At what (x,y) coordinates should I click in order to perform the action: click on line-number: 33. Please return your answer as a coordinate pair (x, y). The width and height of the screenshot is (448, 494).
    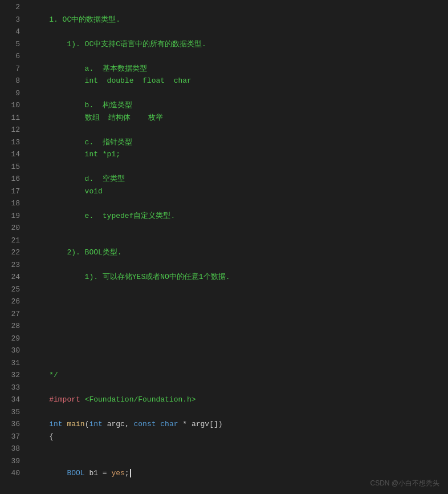
    Looking at the image, I should click on (10, 388).